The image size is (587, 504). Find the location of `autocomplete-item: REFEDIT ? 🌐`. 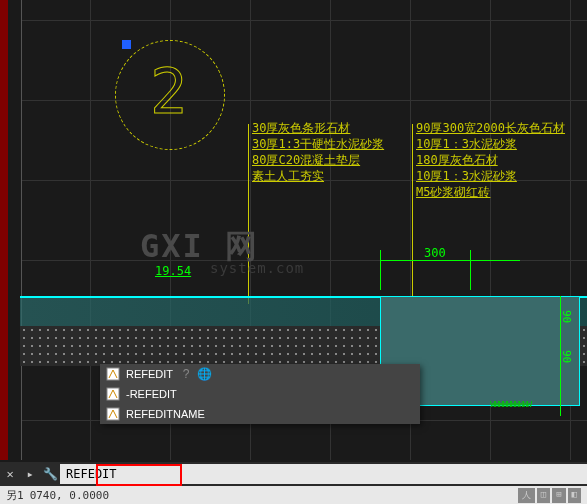

autocomplete-item: REFEDIT ? 🌐 is located at coordinates (260, 374).